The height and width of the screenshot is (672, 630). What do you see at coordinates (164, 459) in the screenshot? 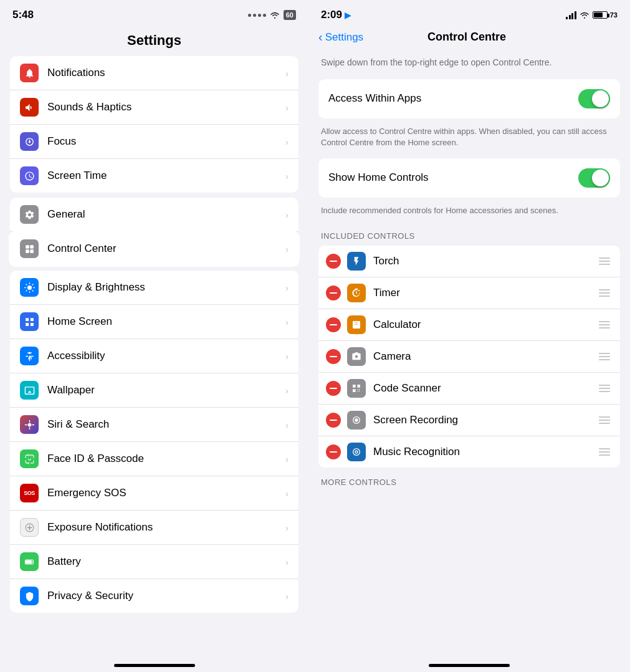
I see `faceid-label: Face ID & Passcode` at bounding box center [164, 459].